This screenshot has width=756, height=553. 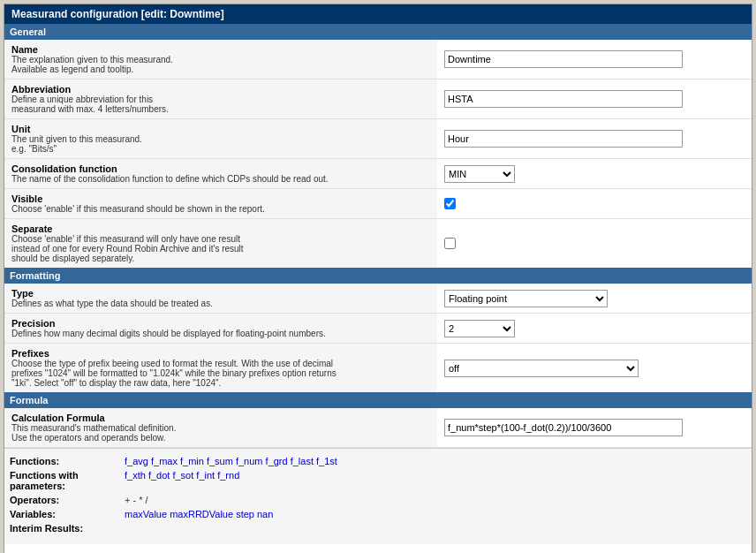 What do you see at coordinates (221, 418) in the screenshot?
I see `calc-formula-label: Calculation Formula` at bounding box center [221, 418].